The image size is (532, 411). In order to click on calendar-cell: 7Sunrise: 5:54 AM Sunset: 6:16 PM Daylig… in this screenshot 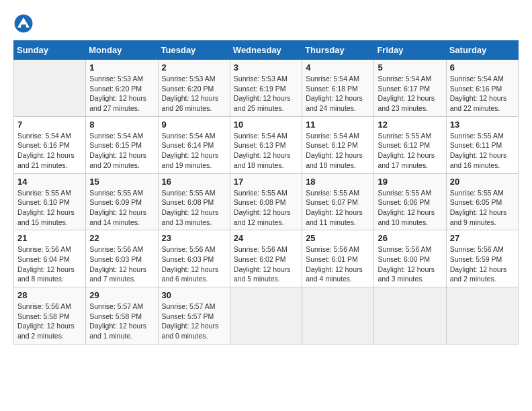, I will do `click(50, 145)`.